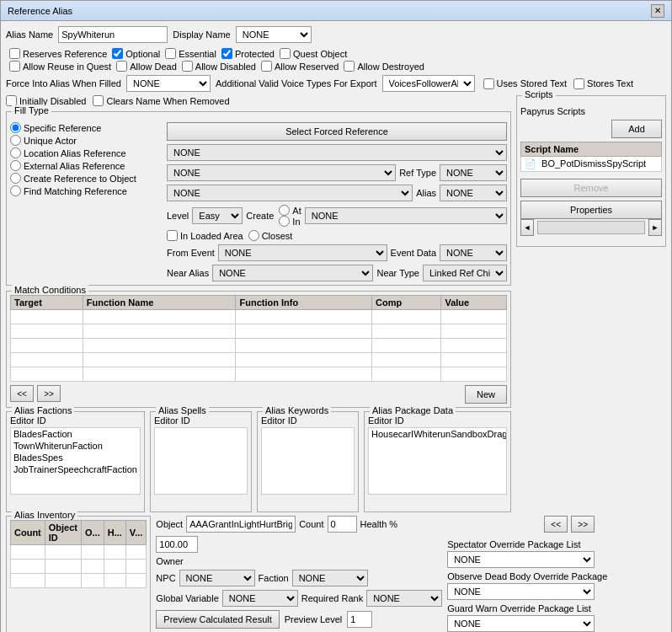  What do you see at coordinates (290, 193) in the screenshot?
I see `external-alias-dropdown: NONE` at bounding box center [290, 193].